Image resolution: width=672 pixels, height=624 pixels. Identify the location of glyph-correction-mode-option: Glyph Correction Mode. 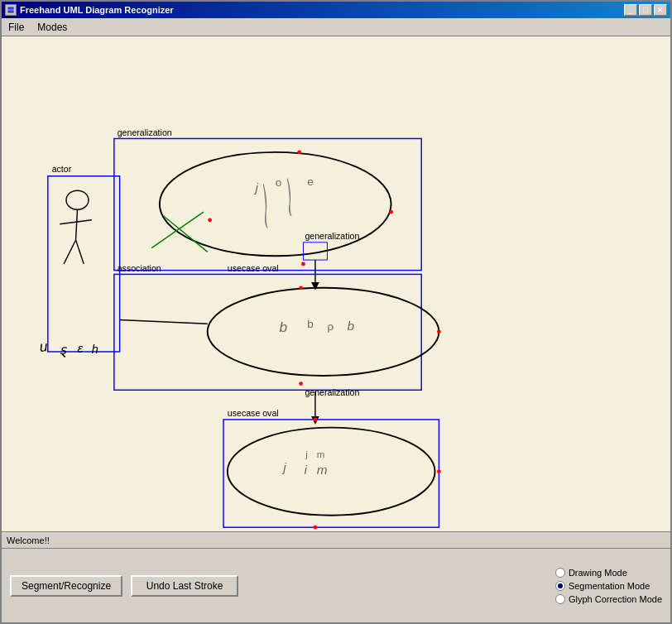
(609, 599).